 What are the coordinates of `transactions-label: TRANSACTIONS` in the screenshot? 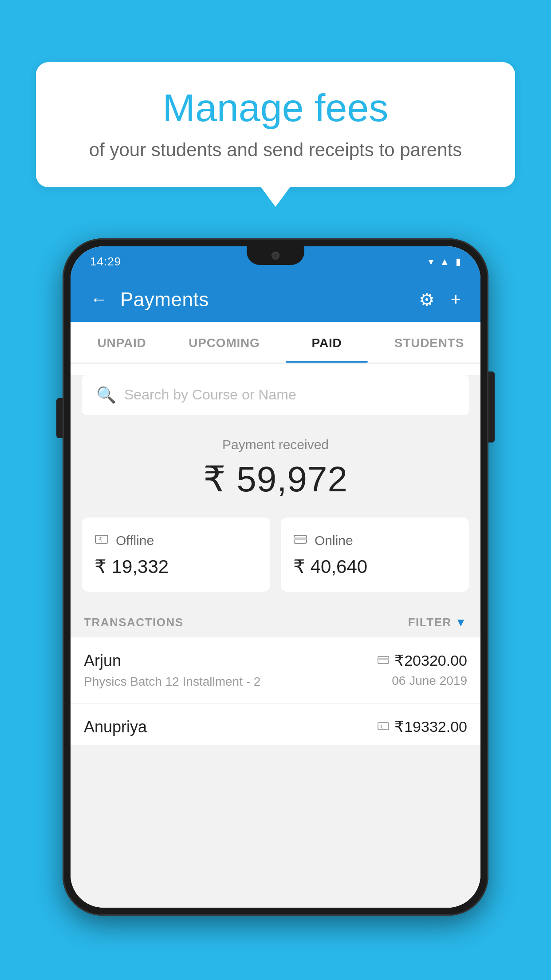 It's located at (134, 622).